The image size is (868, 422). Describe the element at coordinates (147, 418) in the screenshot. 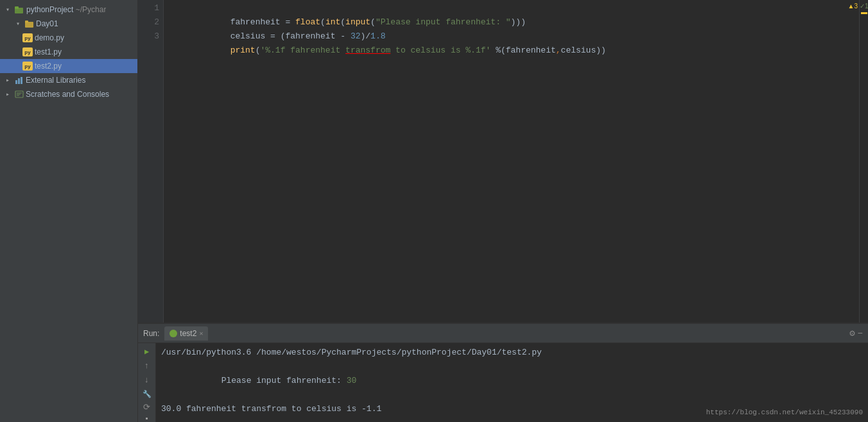

I see `stop-button: ▪` at that location.